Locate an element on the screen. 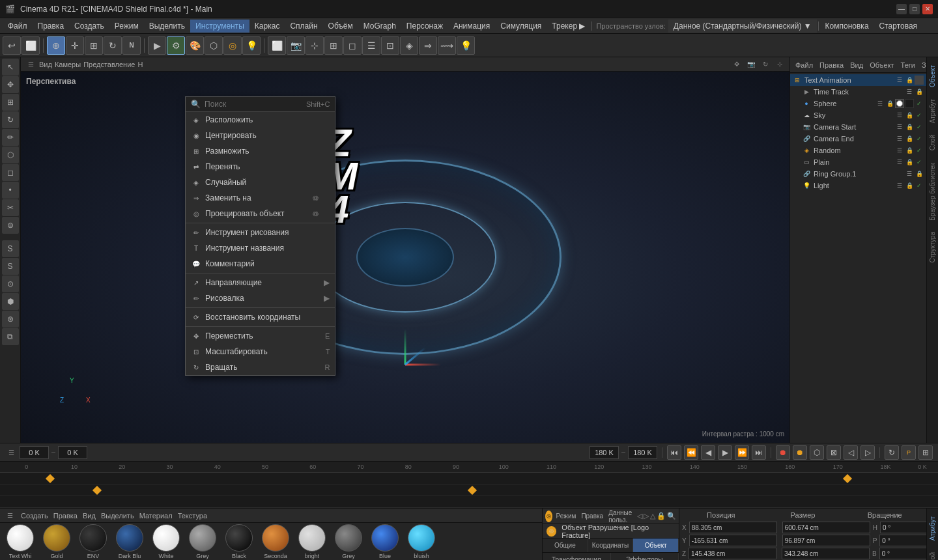  lt-s4: ⬢ is located at coordinates (10, 301).